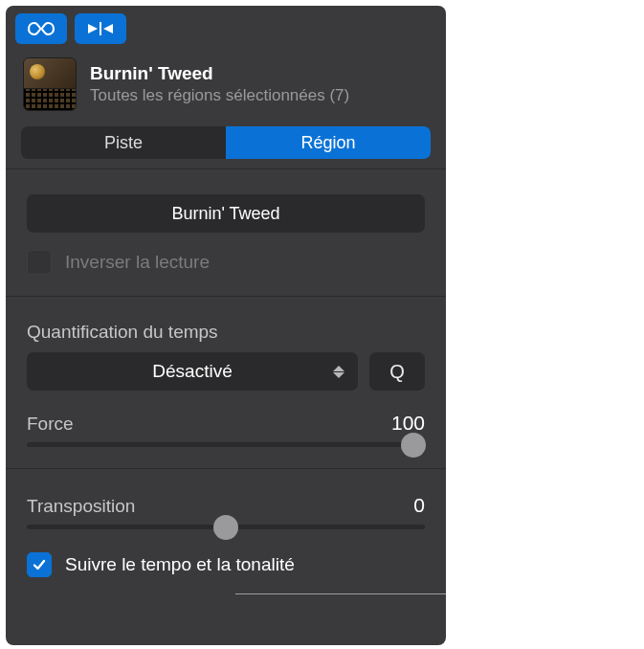 This screenshot has width=644, height=649. What do you see at coordinates (226, 573) in the screenshot?
I see `follow-tempo-row: Suivre le tempo et la tonalité` at bounding box center [226, 573].